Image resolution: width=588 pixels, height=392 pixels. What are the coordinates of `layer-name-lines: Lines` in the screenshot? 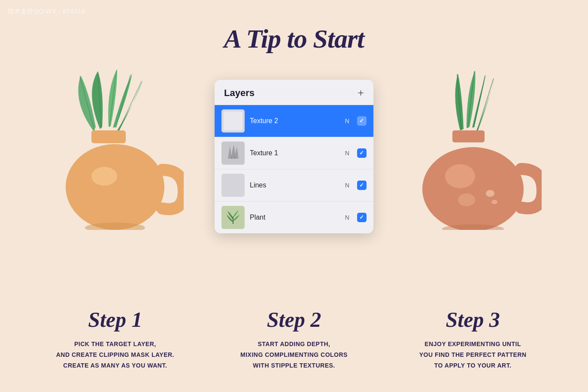 It's located at (295, 185).